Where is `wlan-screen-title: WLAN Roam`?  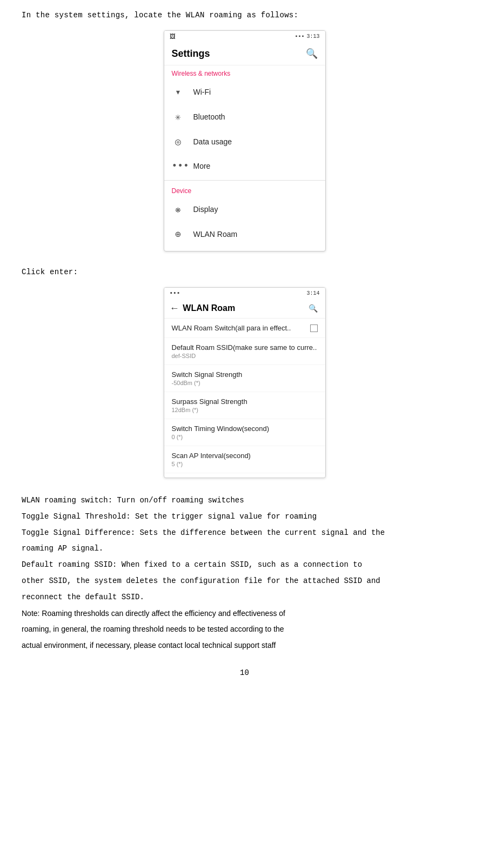
wlan-screen-title: WLAN Roam is located at coordinates (209, 308).